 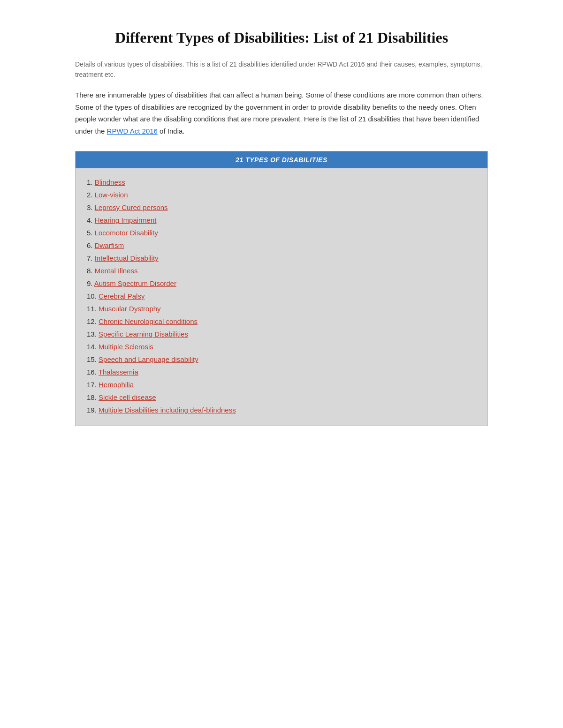 I want to click on list-item: 8. Mental Illness, so click(x=282, y=271).